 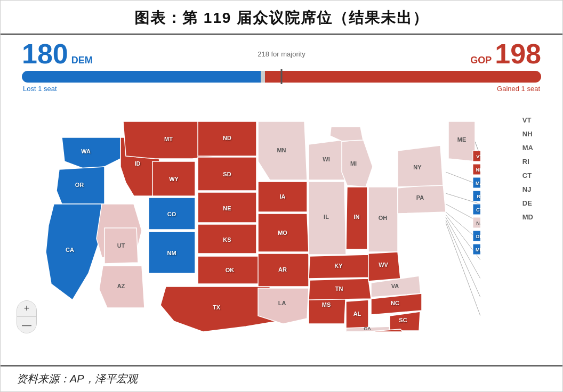 I want to click on ne-state-NH: NH, so click(x=528, y=134).